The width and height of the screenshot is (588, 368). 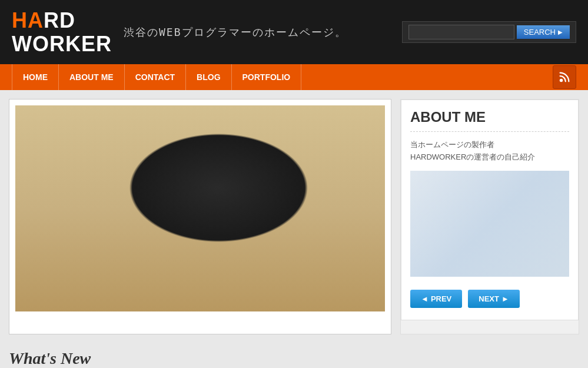 I want to click on next-button: NEXT ►, so click(x=494, y=299).